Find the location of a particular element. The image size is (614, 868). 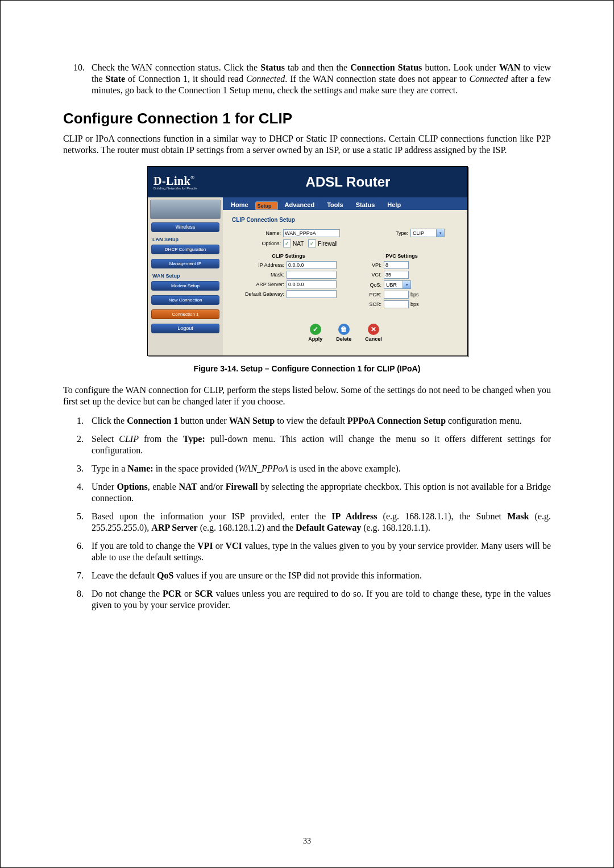

firewall-checkbox: ✓ is located at coordinates (312, 243).